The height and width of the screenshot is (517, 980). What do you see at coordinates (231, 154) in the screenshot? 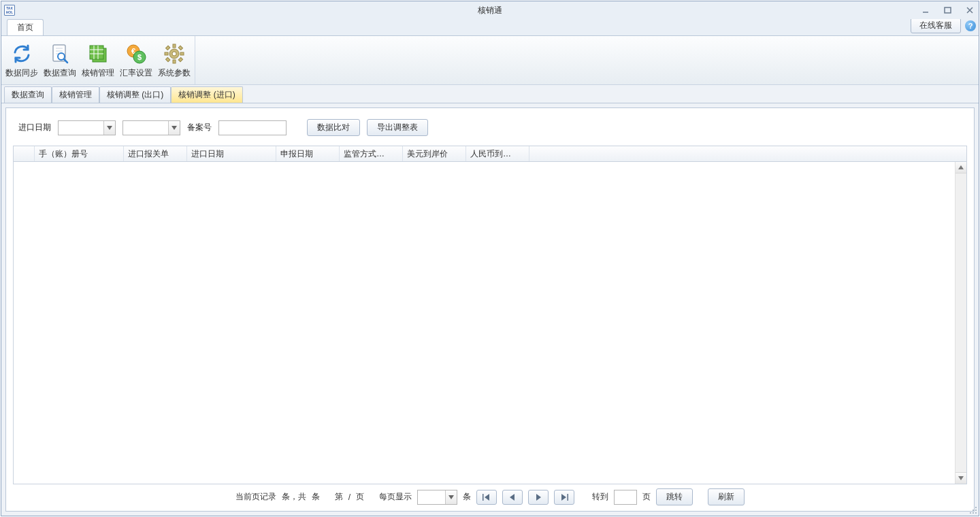
I see `grid-header-impdate: 进口日期` at bounding box center [231, 154].